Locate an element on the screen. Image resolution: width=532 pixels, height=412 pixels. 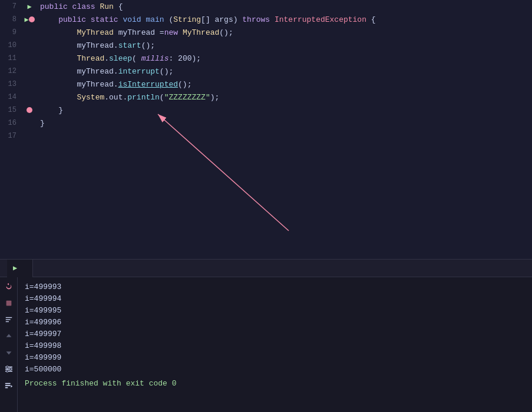
run-tab: ▶ is located at coordinates (20, 268).